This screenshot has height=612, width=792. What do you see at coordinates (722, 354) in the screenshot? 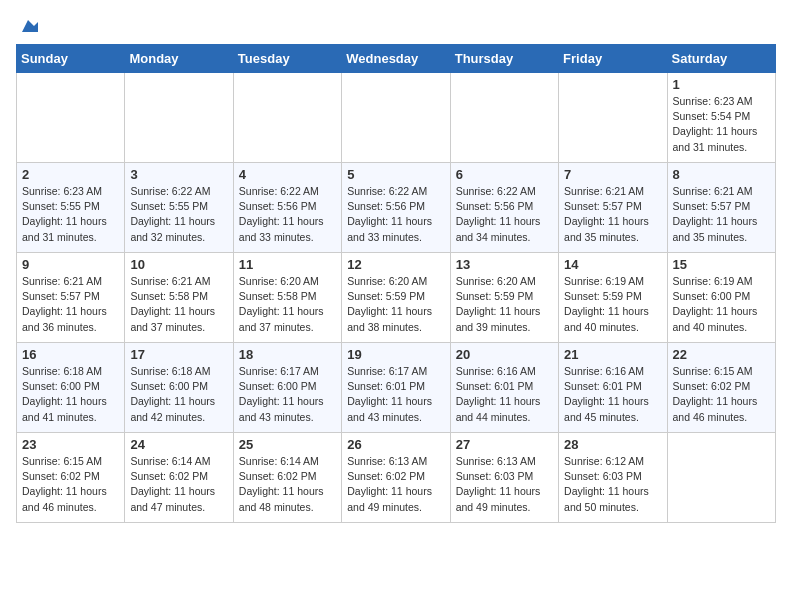
I see `day-number: 22` at bounding box center [722, 354].